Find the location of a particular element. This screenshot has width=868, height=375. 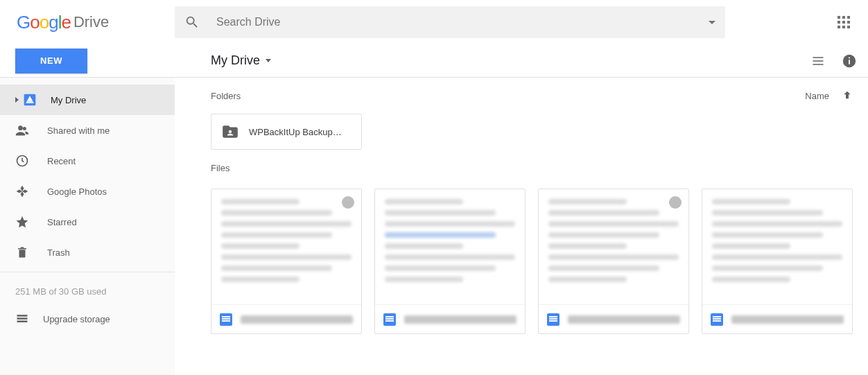

breadcrumb-label: My Drive is located at coordinates (236, 61).